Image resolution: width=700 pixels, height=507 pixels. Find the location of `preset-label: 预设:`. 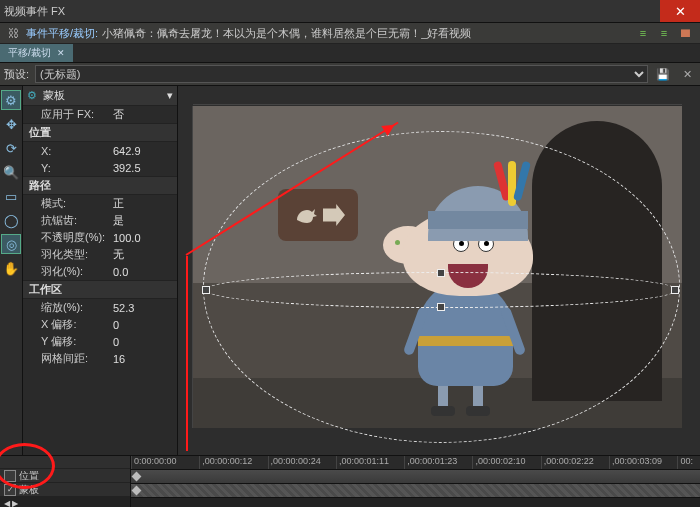

preset-label: 预设: is located at coordinates (16, 74).